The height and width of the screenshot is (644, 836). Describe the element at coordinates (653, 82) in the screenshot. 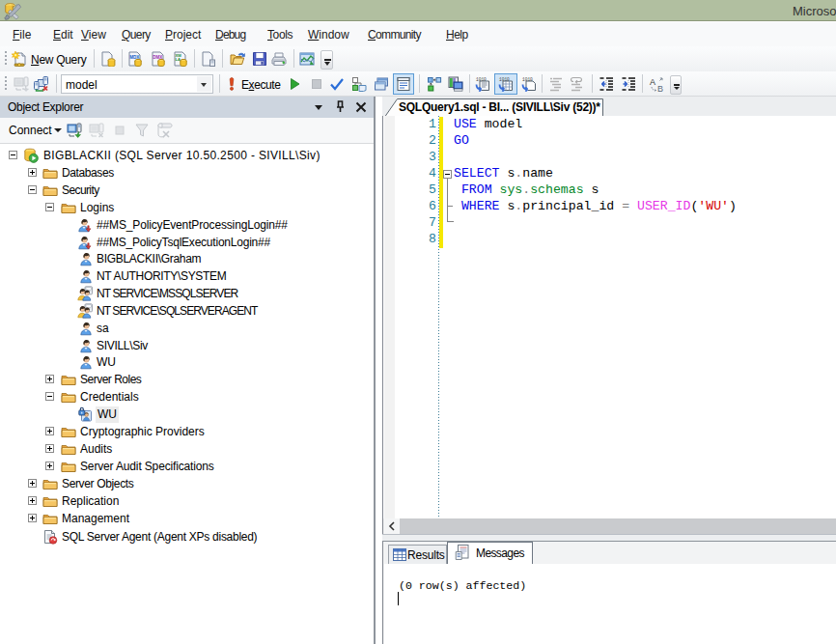

I see `svg-text: A` at that location.